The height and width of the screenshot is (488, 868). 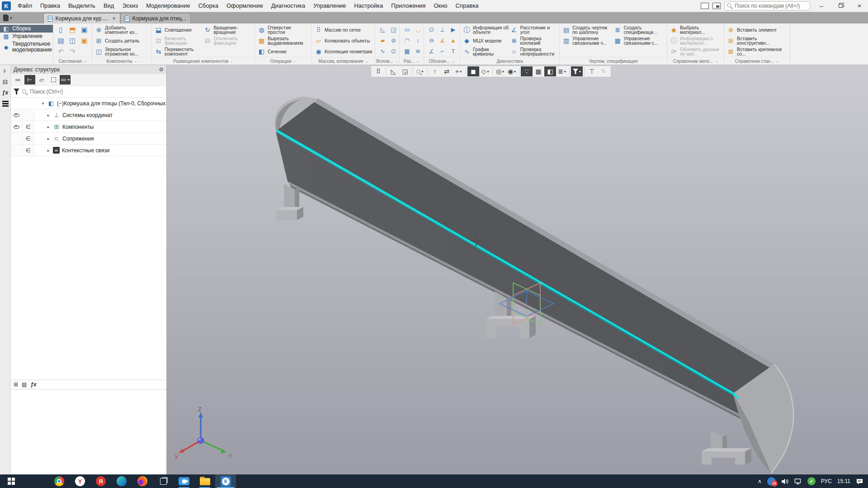 What do you see at coordinates (534, 52) in the screenshot?
I see `continuity-check-button: ∩Проверка непрерывности` at bounding box center [534, 52].